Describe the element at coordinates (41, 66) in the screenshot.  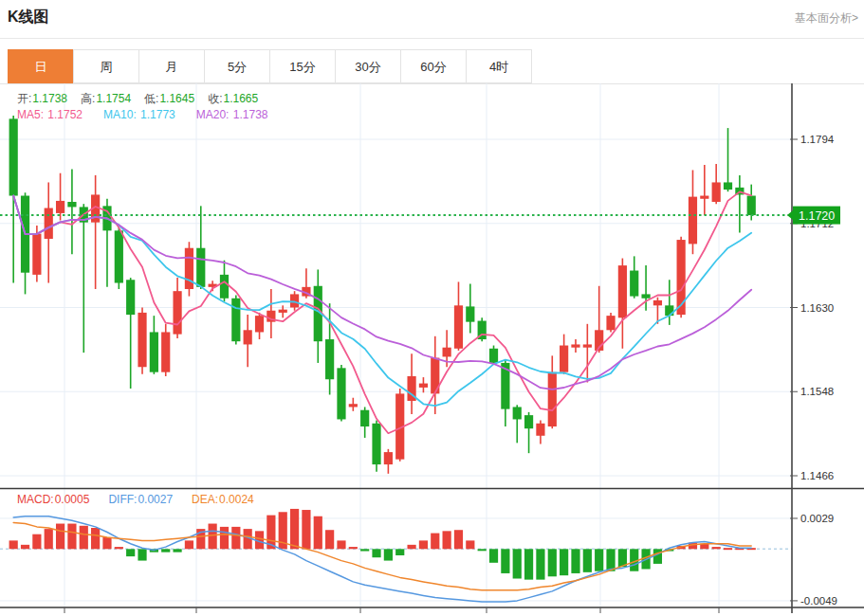
I see `tab-日: 日` at that location.